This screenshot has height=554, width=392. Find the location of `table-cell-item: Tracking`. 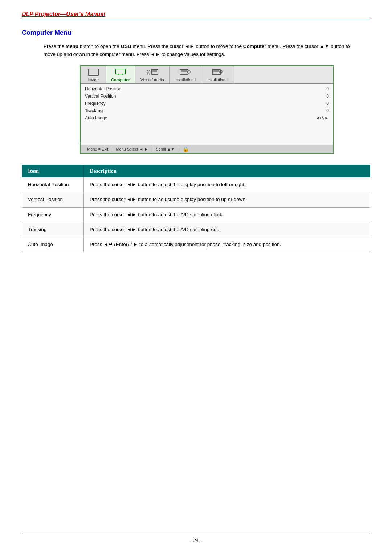

table-cell-item: Tracking is located at coordinates (53, 229).